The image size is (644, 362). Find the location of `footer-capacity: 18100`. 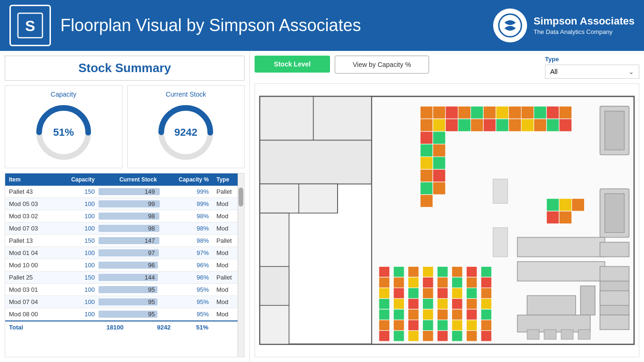

footer-capacity: 18100 is located at coordinates (108, 327).